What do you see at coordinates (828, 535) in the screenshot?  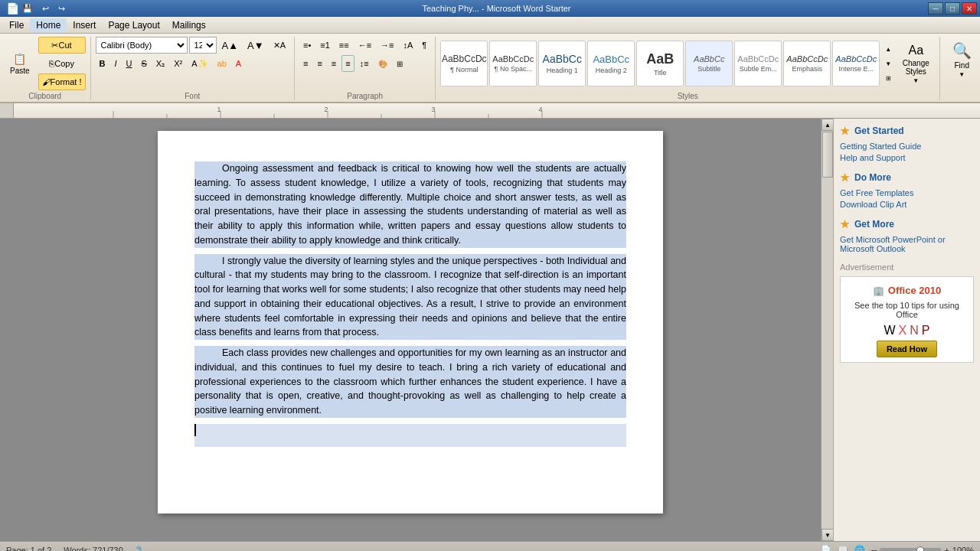 I see `scroll-down-button: ▼` at bounding box center [828, 535].